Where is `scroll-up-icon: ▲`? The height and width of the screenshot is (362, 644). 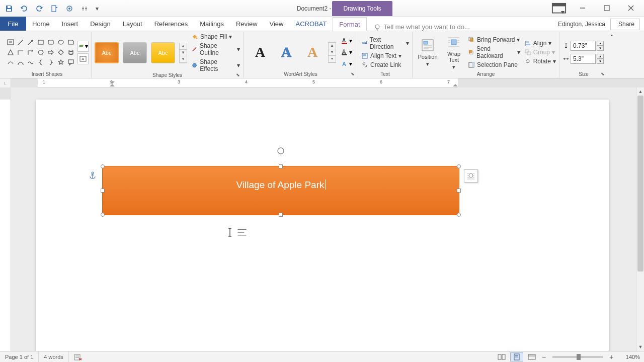 scroll-up-icon: ▲ is located at coordinates (640, 92).